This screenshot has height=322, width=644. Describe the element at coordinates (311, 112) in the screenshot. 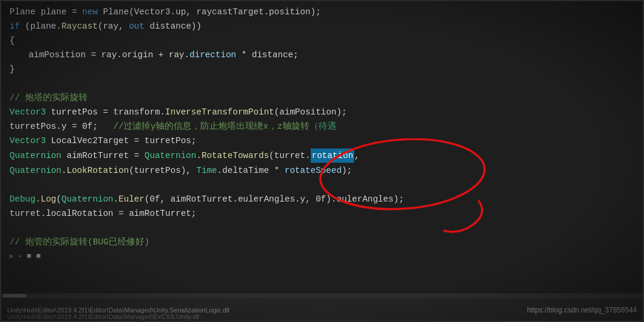

I see `code-text: (aimPosition);` at that location.